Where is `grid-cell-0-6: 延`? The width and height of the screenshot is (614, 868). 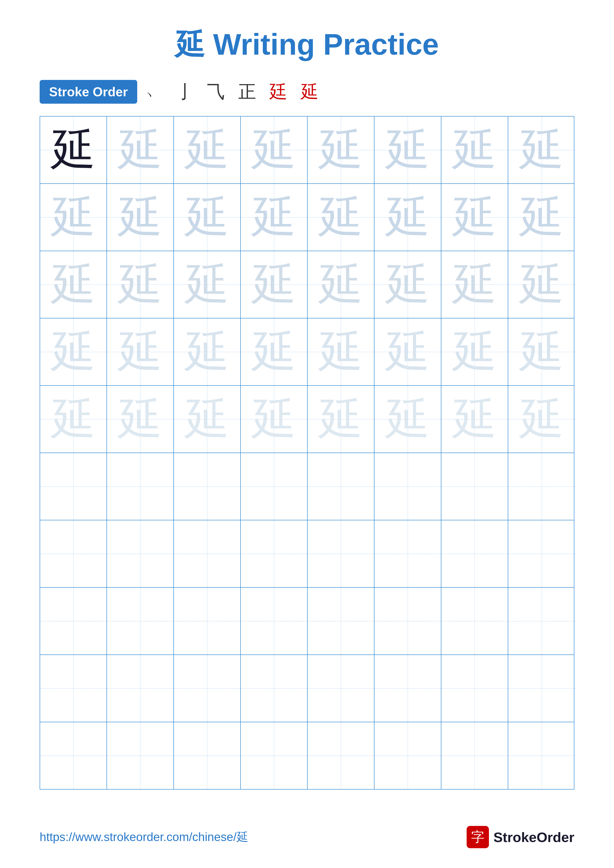 grid-cell-0-6: 延 is located at coordinates (475, 150).